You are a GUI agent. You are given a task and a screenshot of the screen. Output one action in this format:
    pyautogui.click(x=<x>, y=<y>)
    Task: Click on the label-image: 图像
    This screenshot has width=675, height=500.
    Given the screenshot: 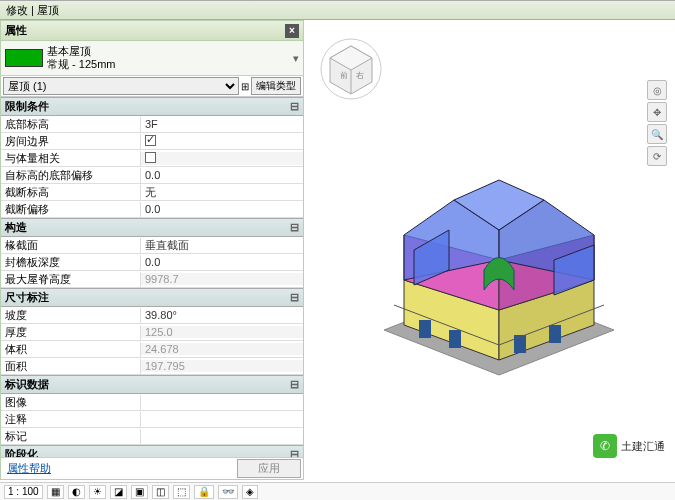 What is the action you would take?
    pyautogui.click(x=71, y=402)
    